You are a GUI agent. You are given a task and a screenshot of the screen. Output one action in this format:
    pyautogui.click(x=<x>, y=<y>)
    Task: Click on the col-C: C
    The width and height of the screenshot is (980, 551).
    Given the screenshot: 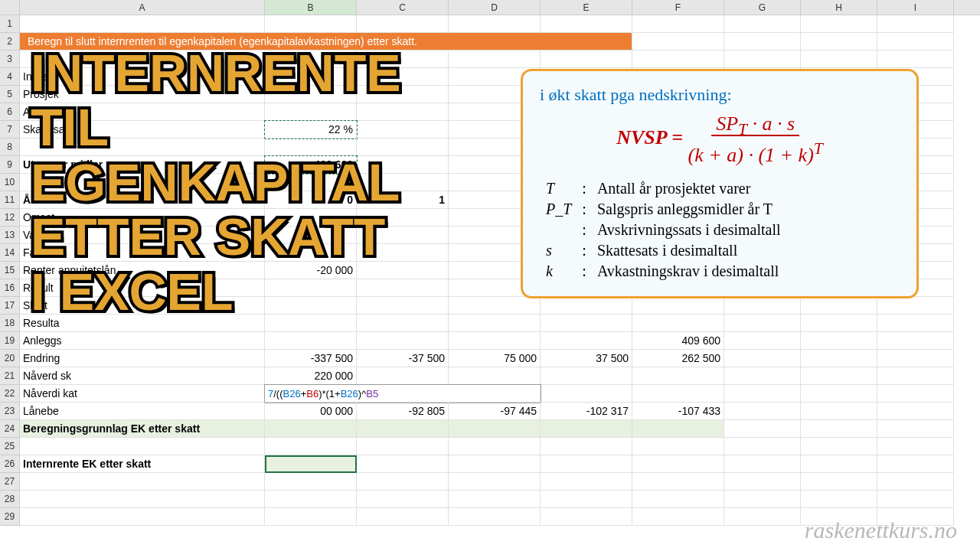 What is the action you would take?
    pyautogui.click(x=403, y=8)
    